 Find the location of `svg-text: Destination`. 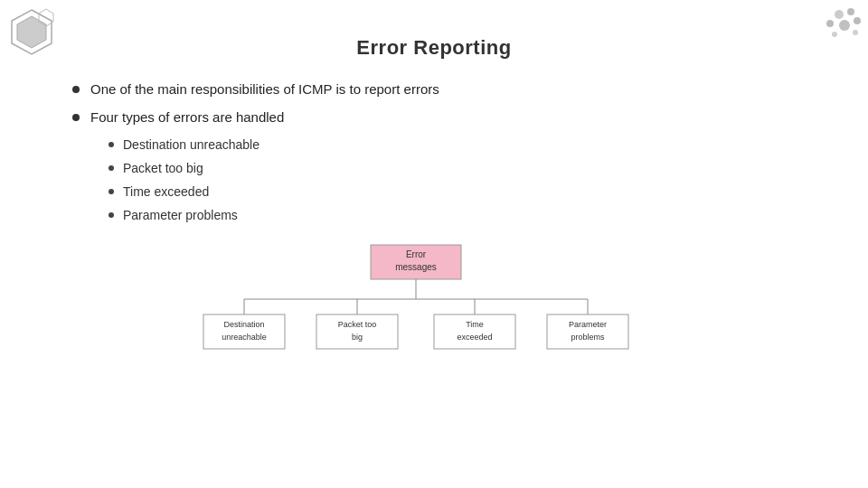

svg-text: Destination is located at coordinates (244, 324).